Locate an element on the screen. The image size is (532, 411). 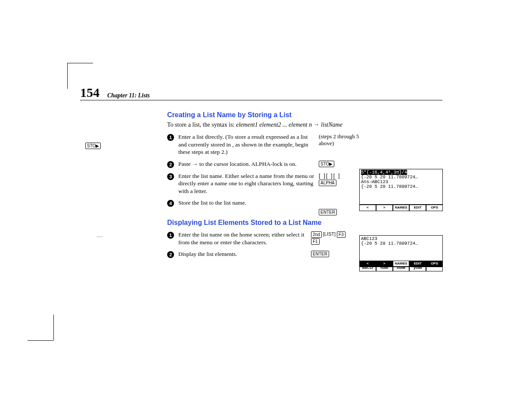
step-text: Enter the list name on the home screen; … is located at coordinates (245, 239).